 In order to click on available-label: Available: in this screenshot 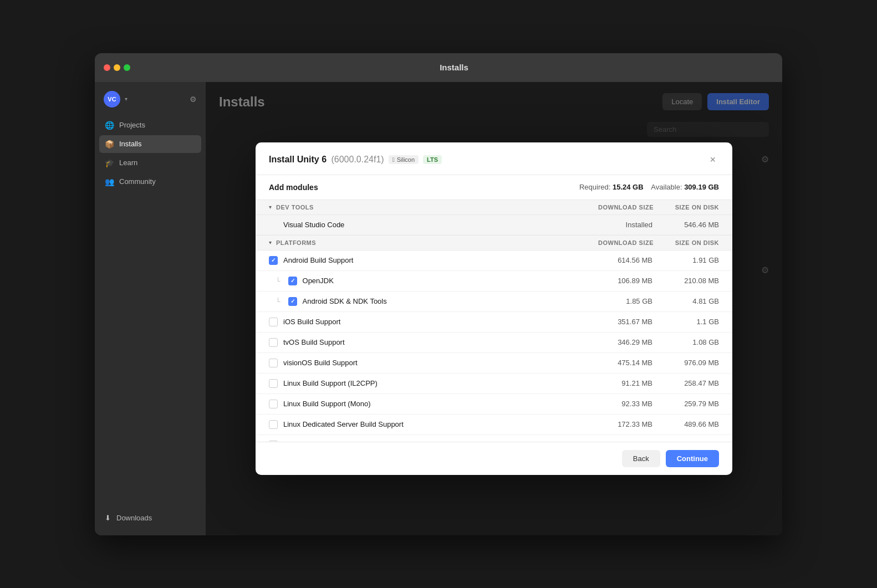, I will do `click(666, 187)`.